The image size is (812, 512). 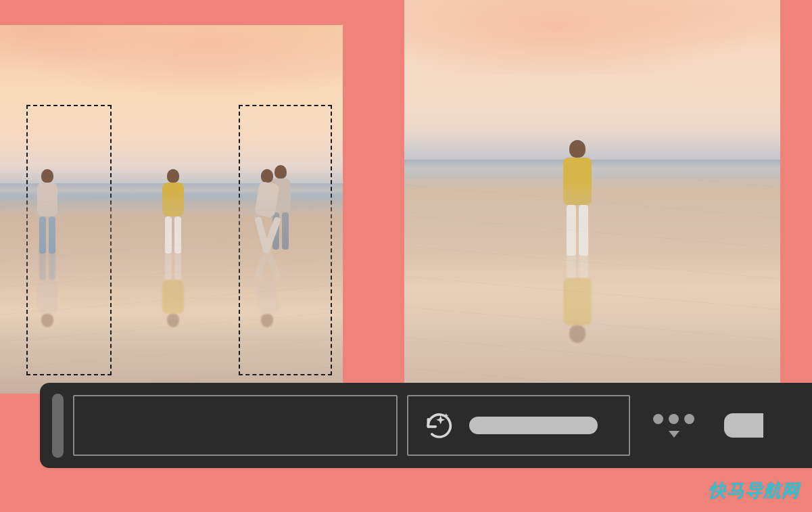 What do you see at coordinates (673, 419) in the screenshot?
I see `more-options-icon` at bounding box center [673, 419].